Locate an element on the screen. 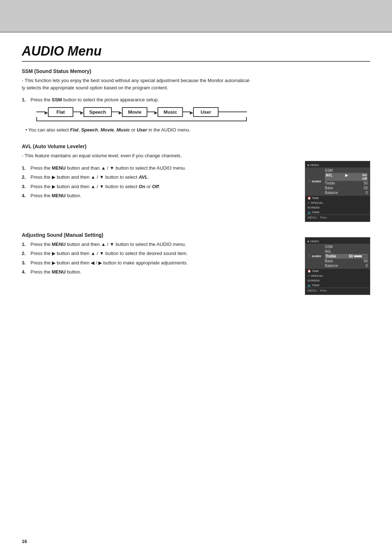 The width and height of the screenshot is (392, 555). avl-menu-screen-label: SCREEN is located at coordinates (315, 208).